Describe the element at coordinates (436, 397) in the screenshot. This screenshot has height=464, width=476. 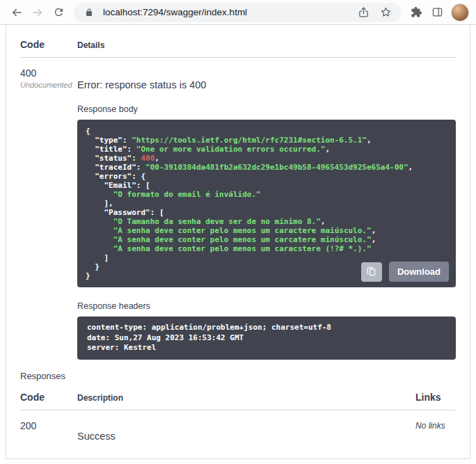
I see `links-column-header: Links` at that location.